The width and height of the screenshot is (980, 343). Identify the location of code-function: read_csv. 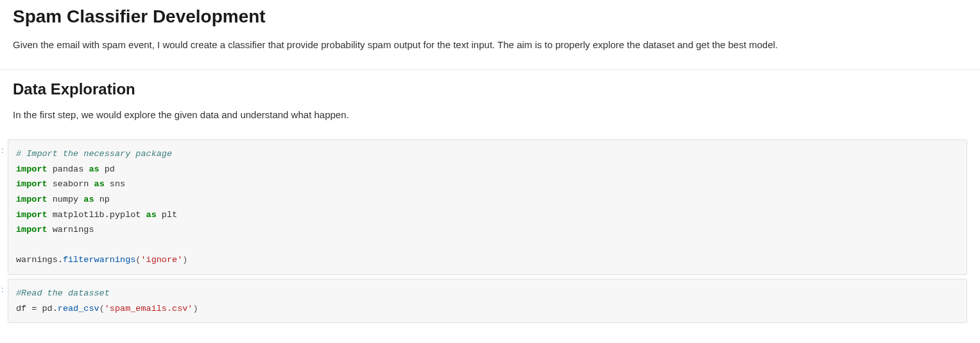
(78, 308).